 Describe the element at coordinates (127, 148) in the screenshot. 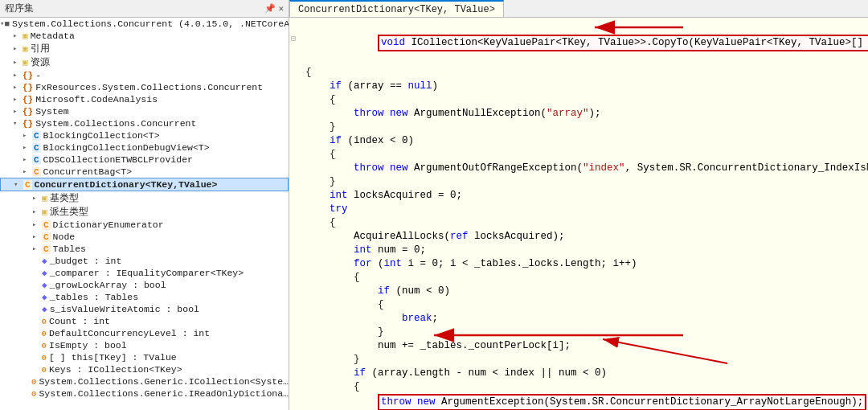

I see `tree-label: BlockingCollectionDebugView<T>` at that location.